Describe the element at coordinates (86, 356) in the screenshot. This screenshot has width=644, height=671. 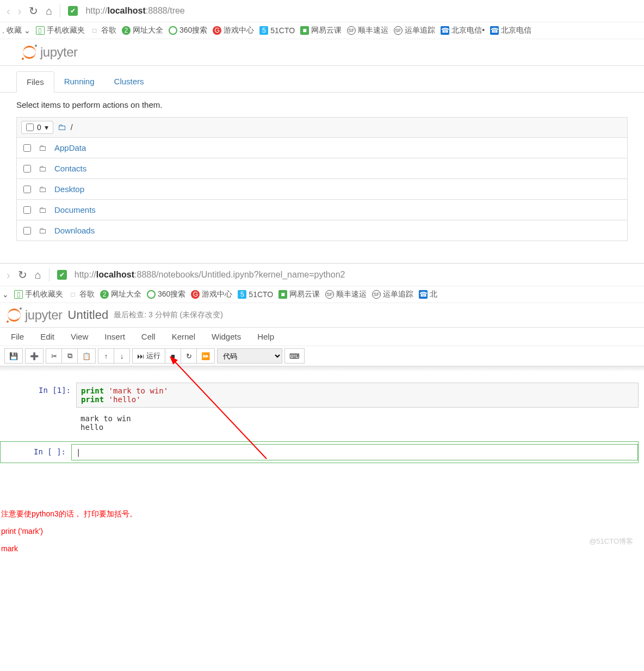
I see `paste-icon: 📋` at that location.